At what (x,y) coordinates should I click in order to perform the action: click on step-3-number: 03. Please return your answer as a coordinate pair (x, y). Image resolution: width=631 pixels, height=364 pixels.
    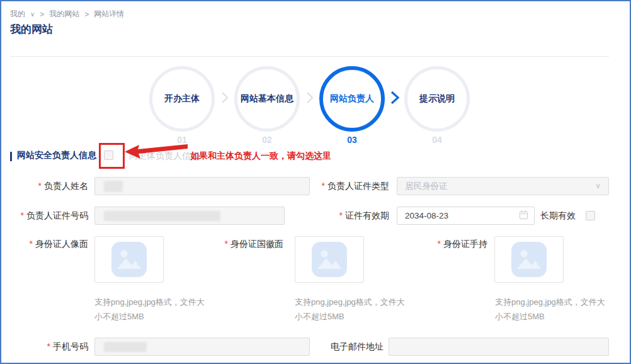
    Looking at the image, I should click on (352, 140).